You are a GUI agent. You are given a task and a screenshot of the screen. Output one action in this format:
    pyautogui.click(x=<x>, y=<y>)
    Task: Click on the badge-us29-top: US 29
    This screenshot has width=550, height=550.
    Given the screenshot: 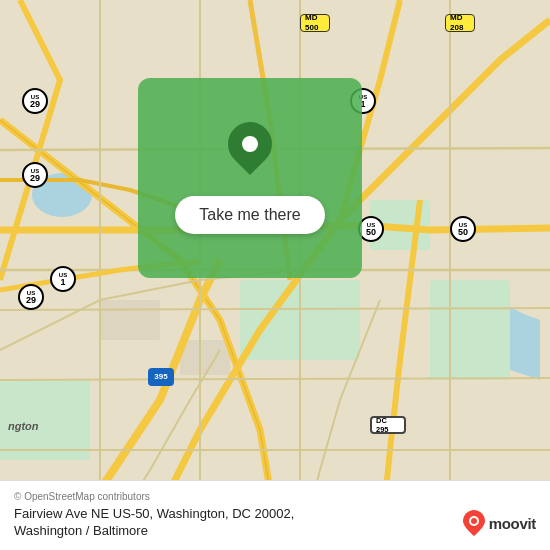 What is the action you would take?
    pyautogui.click(x=35, y=101)
    